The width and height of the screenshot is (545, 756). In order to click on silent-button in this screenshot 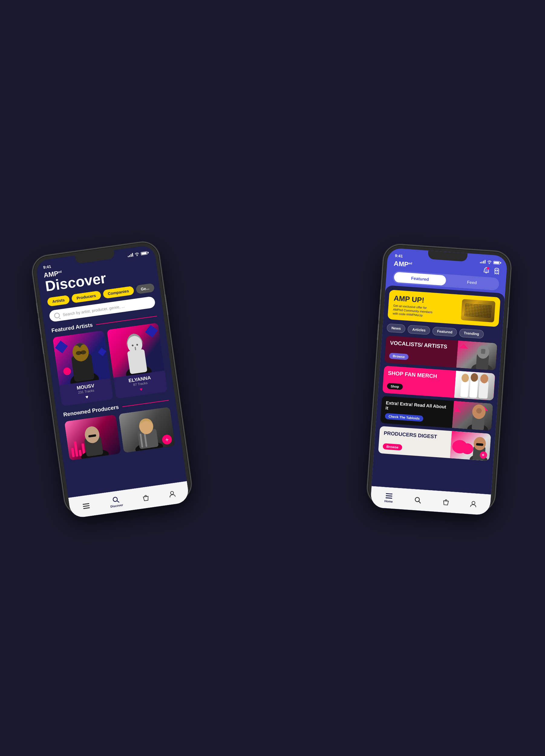, I will do `click(43, 346)`.